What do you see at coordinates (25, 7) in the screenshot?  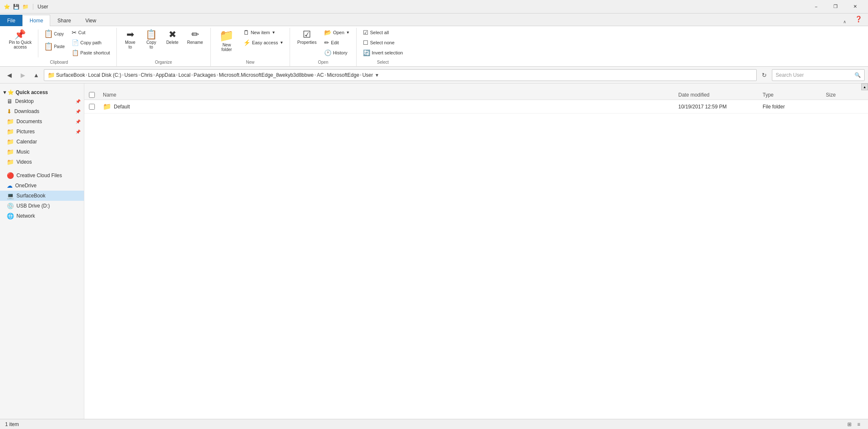 I see `folder-icon: 📁` at bounding box center [25, 7].